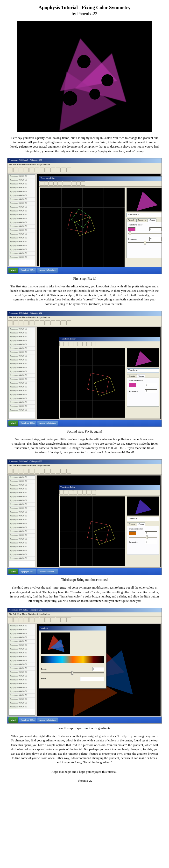  I want to click on preset-dropdown, so click(92, 679).